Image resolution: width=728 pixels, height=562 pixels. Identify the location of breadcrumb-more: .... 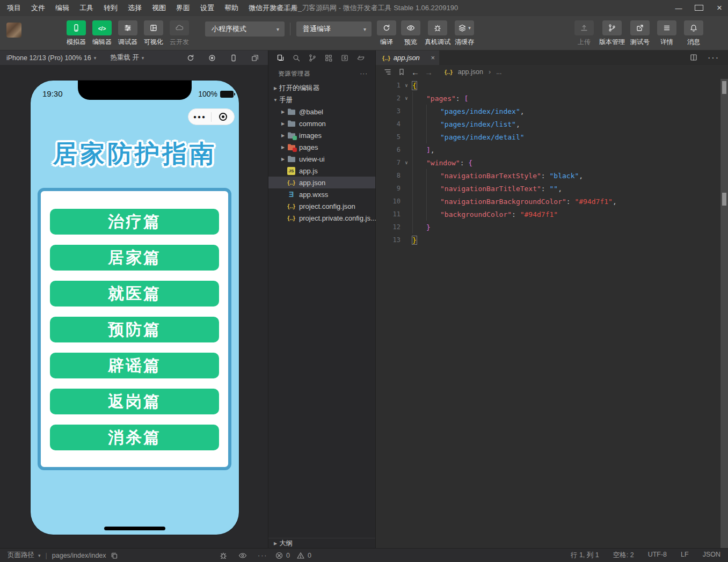
(499, 72).